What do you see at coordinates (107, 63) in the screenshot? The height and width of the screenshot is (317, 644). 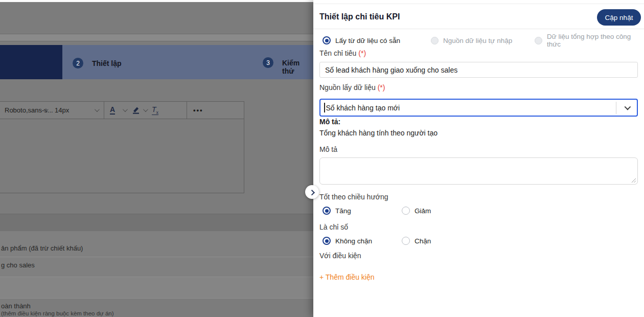 I see `step-2-label: Thiết lập` at bounding box center [107, 63].